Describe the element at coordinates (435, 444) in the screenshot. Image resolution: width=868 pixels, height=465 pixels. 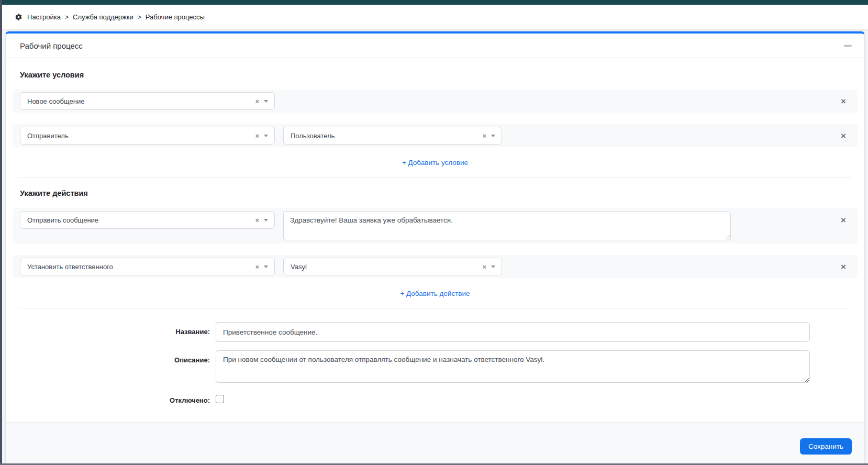
I see `card-footer: Сохранить` at that location.